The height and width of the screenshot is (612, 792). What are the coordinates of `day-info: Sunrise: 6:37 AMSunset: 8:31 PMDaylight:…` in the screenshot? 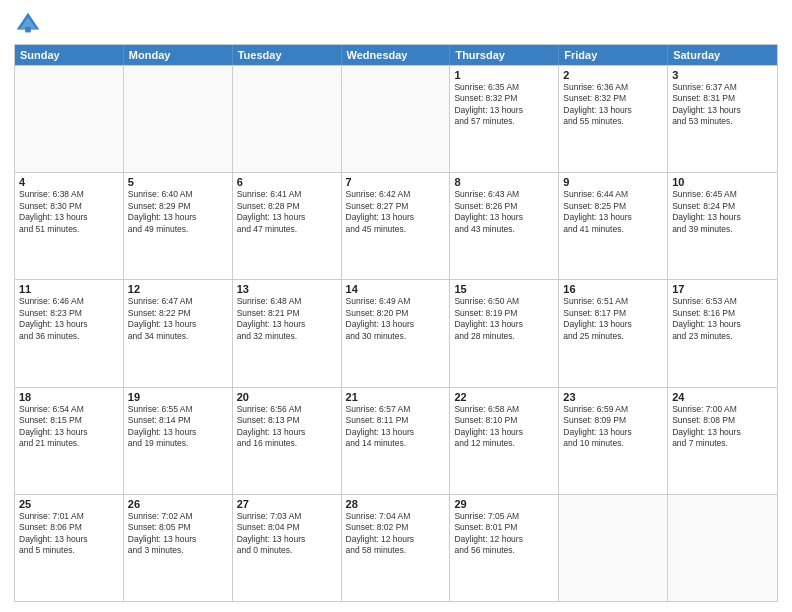 It's located at (722, 105).